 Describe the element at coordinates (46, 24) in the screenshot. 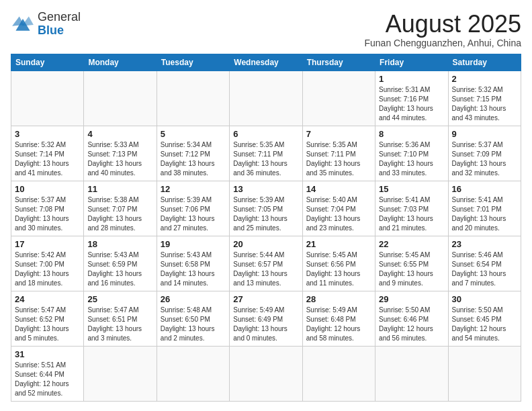

I see `logo: General Blue` at that location.